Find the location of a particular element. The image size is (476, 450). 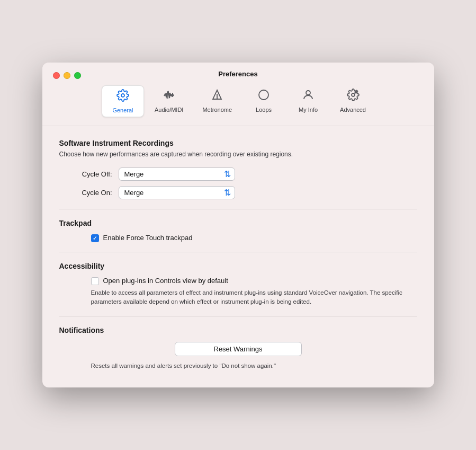

trackpad-section: Trackpad Enable Force Touch trackpad is located at coordinates (238, 231).